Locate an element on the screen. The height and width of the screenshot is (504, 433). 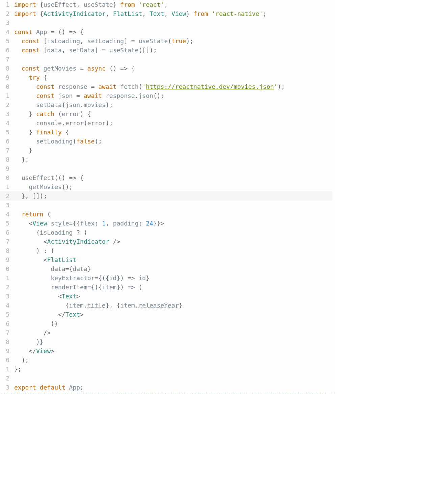
token-plain: ? ( is located at coordinates (80, 232).